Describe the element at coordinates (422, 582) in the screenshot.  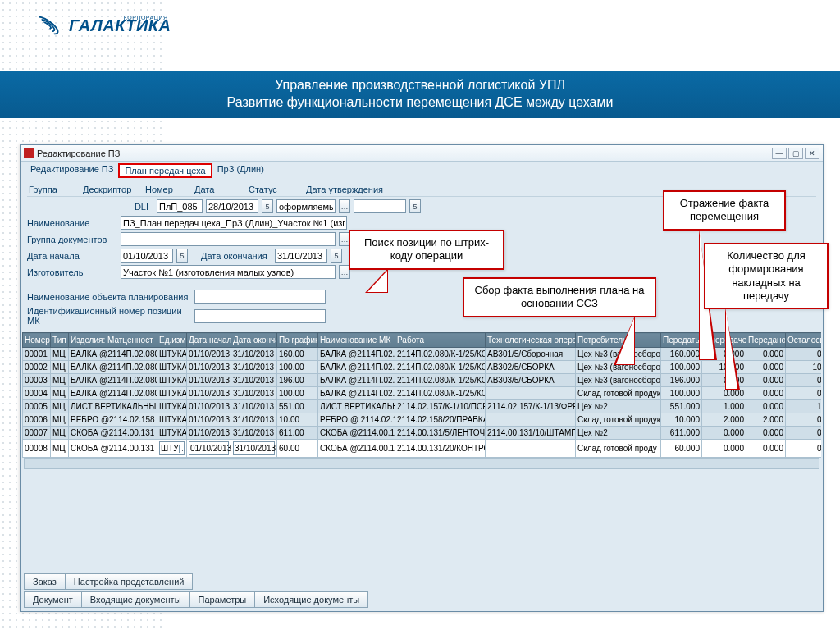
I see `bottom-row-1: ЗаказНастройка представлений` at that location.